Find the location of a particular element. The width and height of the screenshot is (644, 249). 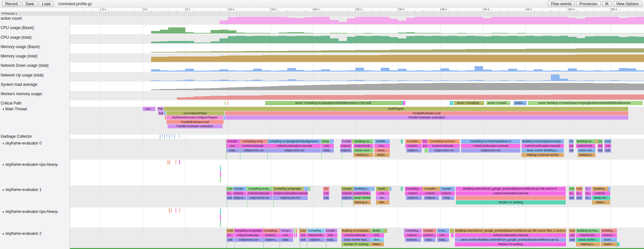

trace-event-bar: subp... is located at coordinates (331, 240).